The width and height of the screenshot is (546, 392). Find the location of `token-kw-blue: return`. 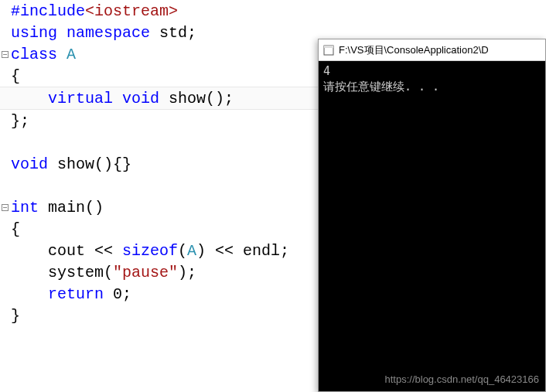

token-kw-blue: return is located at coordinates (76, 294).